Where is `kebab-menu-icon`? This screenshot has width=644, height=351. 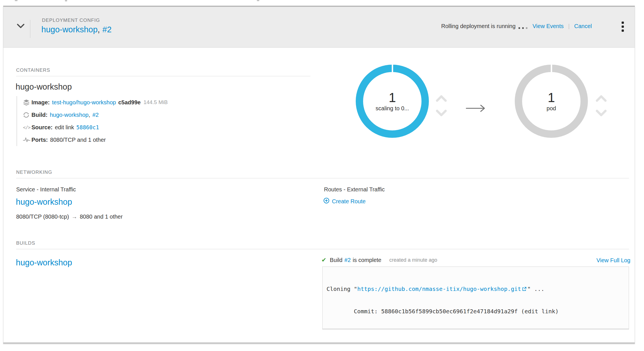 kebab-menu-icon is located at coordinates (623, 27).